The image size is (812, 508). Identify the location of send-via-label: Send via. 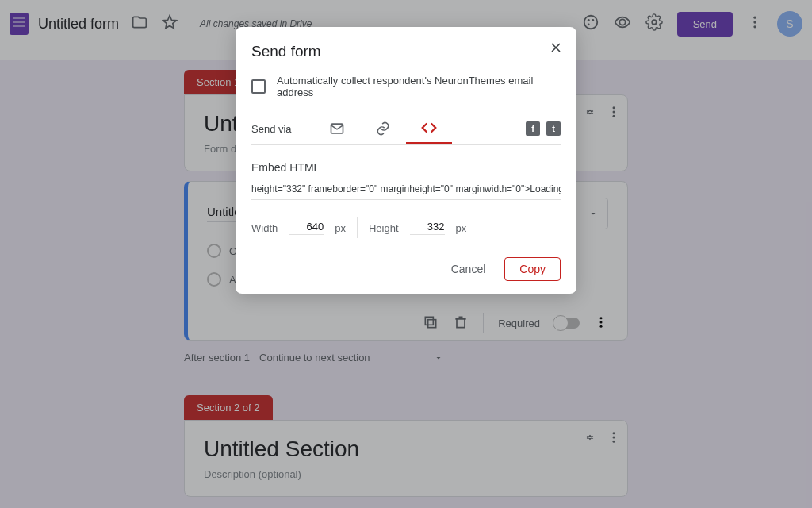
(271, 129).